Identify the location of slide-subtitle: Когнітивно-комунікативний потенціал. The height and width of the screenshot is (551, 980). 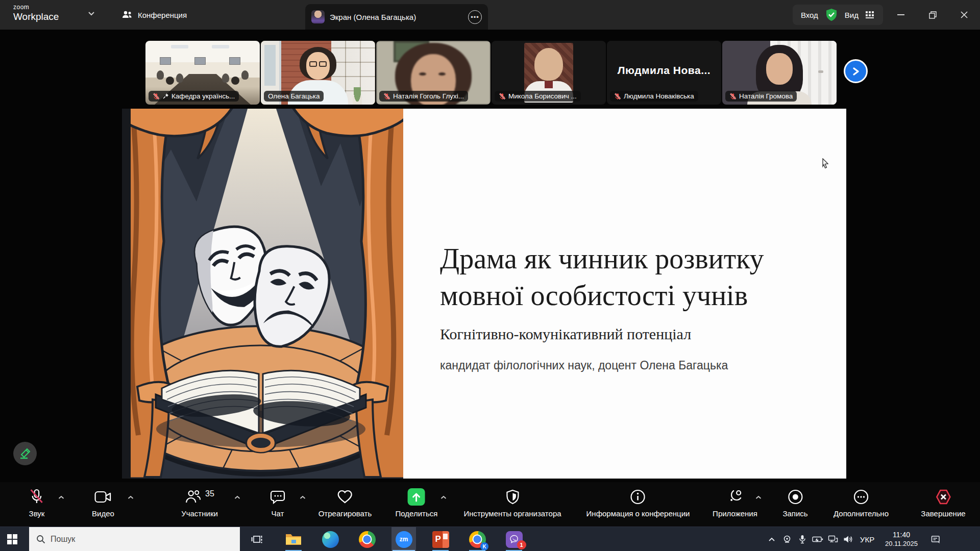
(566, 334).